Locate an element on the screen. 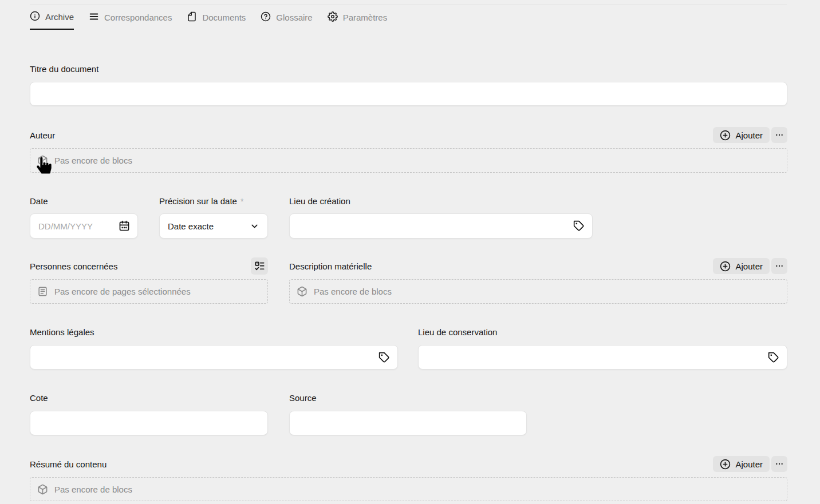 This screenshot has height=504, width=820. lieu-creation-input is located at coordinates (432, 226).